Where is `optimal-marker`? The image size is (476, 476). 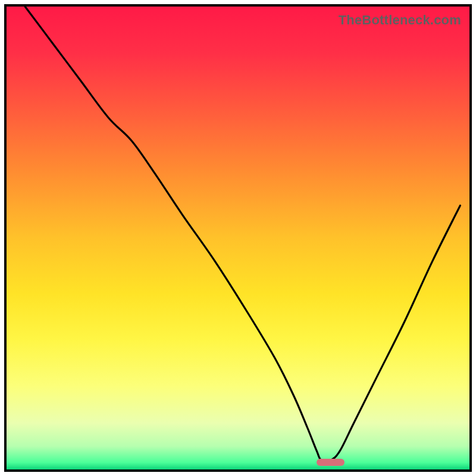 optimal-marker is located at coordinates (331, 462).